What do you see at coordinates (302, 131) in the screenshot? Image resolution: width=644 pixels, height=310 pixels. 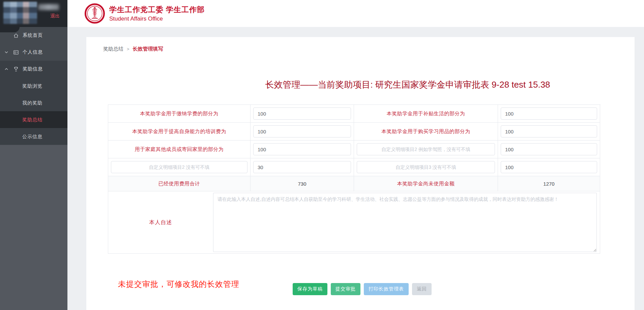 I see `training-fee-input` at bounding box center [302, 131].